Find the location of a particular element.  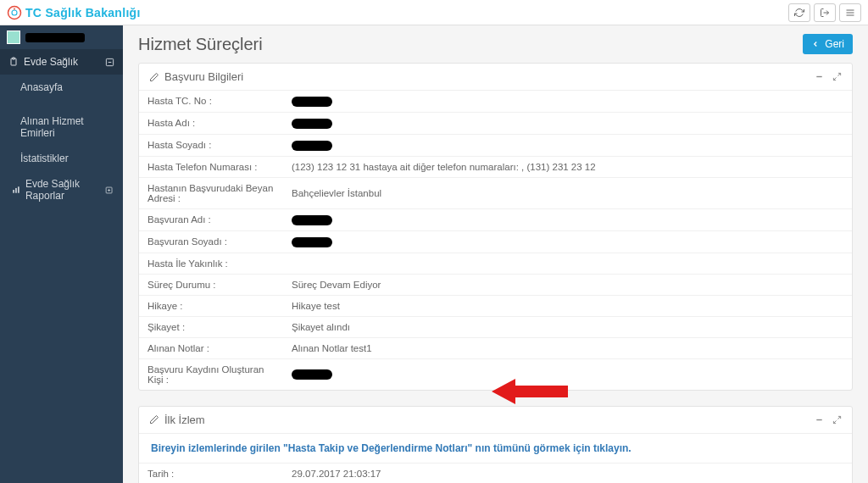

user-row is located at coordinates (61, 37).